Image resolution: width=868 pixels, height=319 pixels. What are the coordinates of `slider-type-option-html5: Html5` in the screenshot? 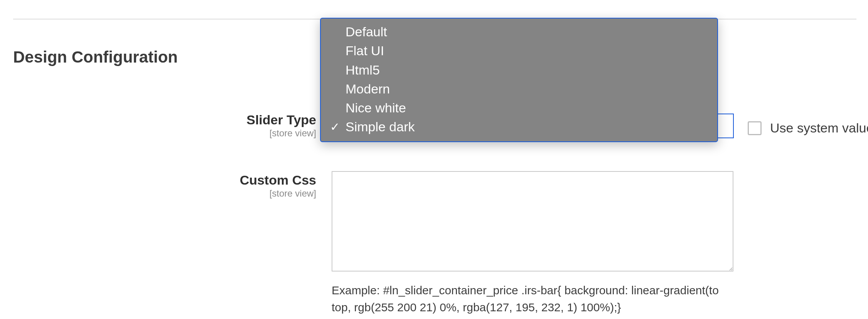 It's located at (519, 70).